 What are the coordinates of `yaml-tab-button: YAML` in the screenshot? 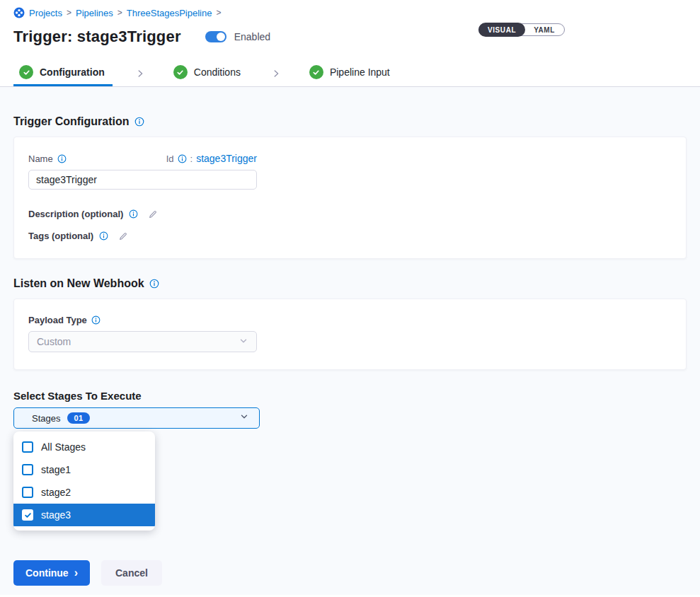 It's located at (544, 30).